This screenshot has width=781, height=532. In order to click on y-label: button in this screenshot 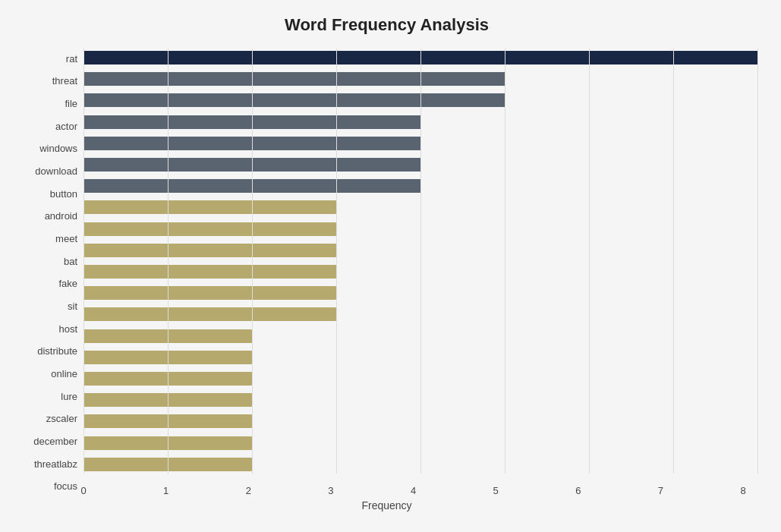, I will do `click(64, 194)`.